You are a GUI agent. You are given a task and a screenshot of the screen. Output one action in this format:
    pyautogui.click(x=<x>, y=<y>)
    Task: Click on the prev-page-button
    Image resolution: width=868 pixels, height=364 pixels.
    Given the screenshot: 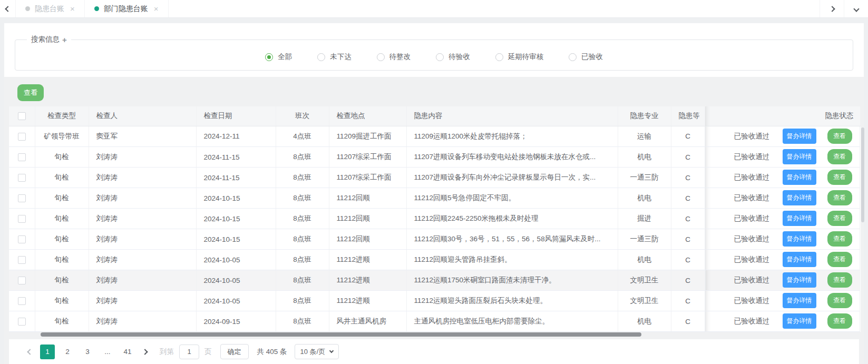 What is the action you would take?
    pyautogui.click(x=30, y=352)
    